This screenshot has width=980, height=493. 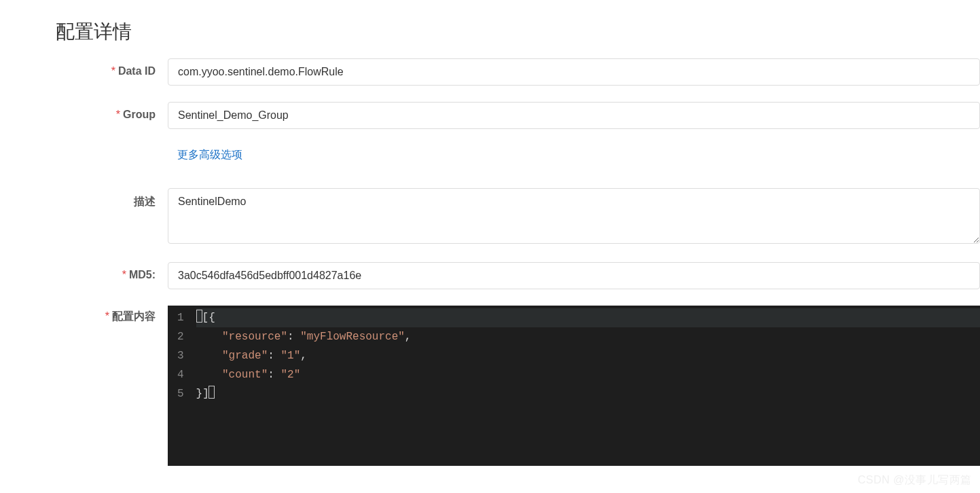 I want to click on group-input, so click(x=574, y=115).